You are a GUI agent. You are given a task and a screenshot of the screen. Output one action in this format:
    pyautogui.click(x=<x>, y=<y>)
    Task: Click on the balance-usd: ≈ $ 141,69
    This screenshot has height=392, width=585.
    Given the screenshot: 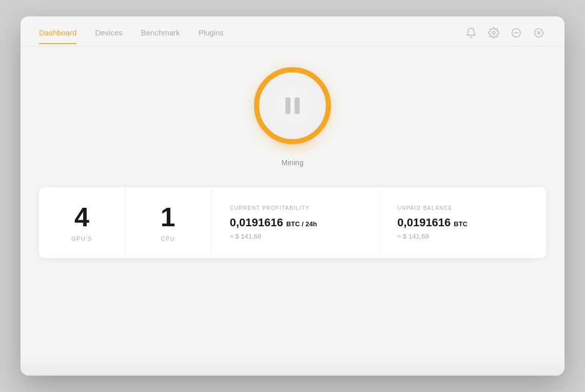 What is the action you would take?
    pyautogui.click(x=413, y=236)
    